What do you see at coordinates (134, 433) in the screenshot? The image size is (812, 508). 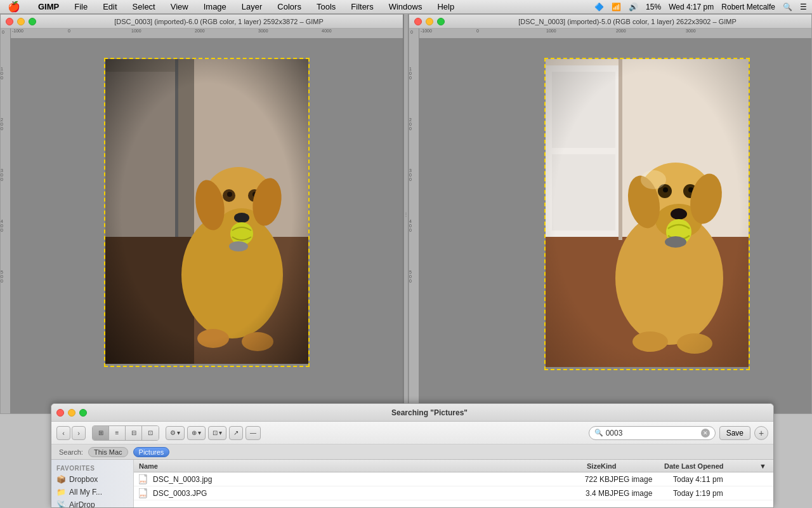 I see `view-column-button: ⊟` at bounding box center [134, 433].